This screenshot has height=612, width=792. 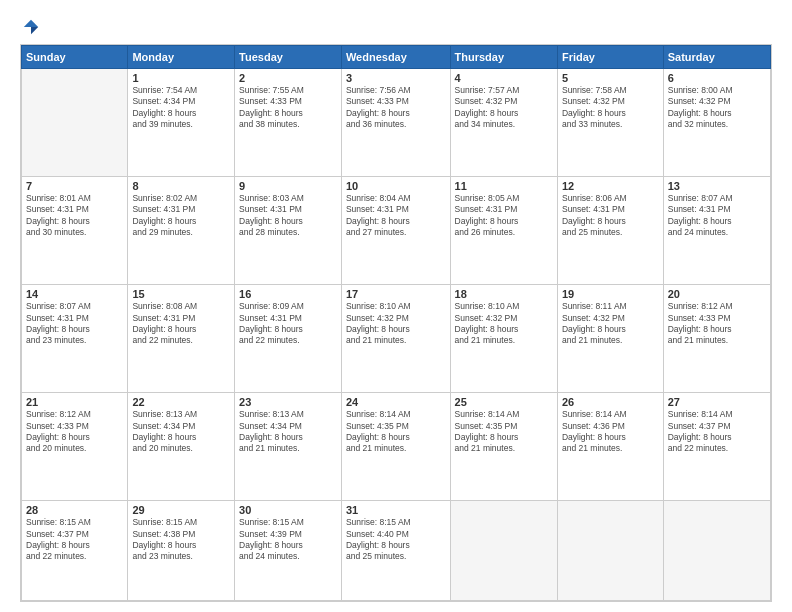 I want to click on calendar-cell: 31Sunrise: 8:15 AMSunset: 4:40 PMDayligh…, so click(x=396, y=551).